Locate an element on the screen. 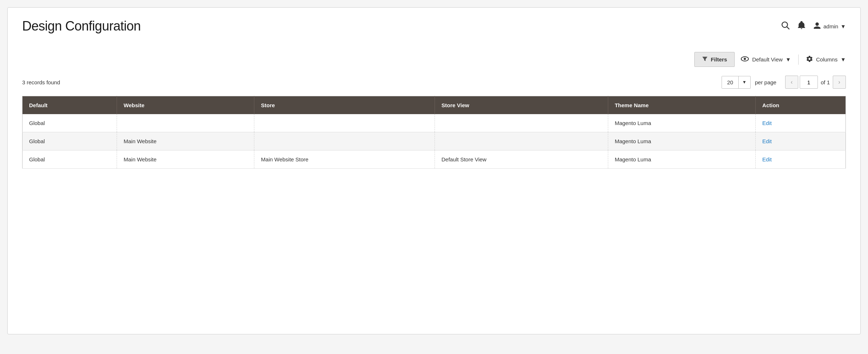 This screenshot has height=354, width=868. col-header-theme-name: Theme Name is located at coordinates (682, 105).